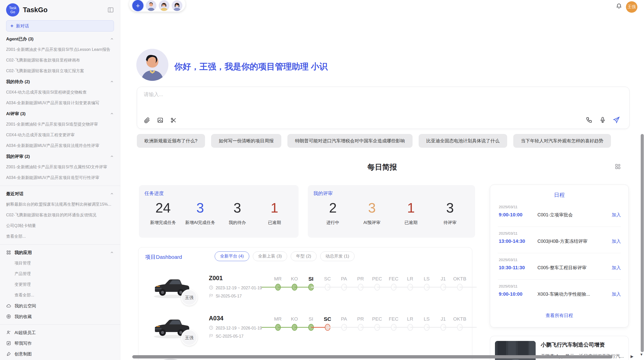 The width and height of the screenshot is (644, 360). I want to click on tool-ai-super-staff: AI超级员工, so click(60, 333).